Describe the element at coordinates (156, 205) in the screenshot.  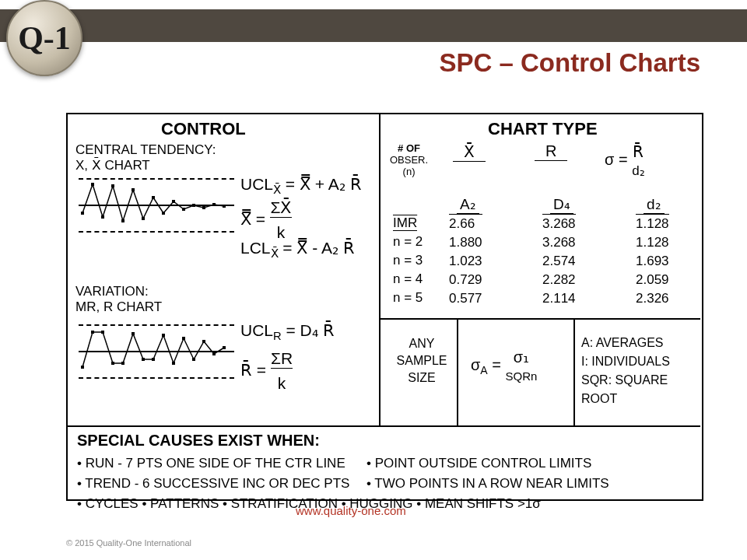
I see `xbar-mini-chart` at that location.